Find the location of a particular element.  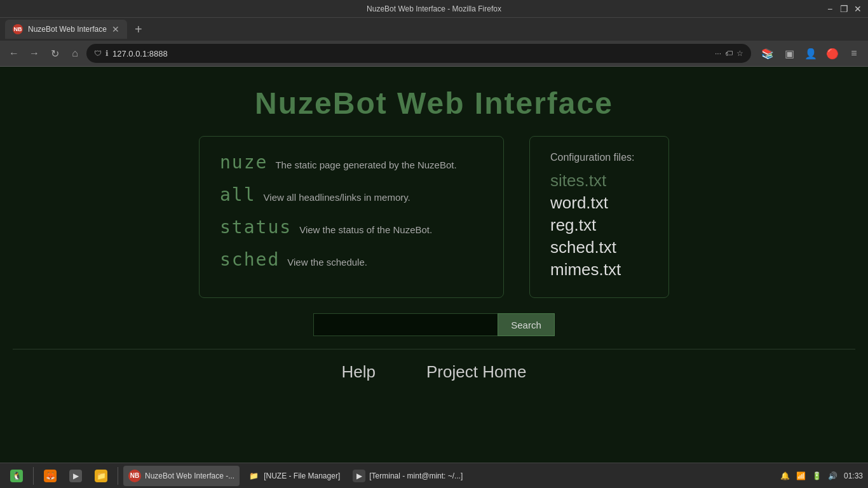

restore-button: ❐ is located at coordinates (844, 9).